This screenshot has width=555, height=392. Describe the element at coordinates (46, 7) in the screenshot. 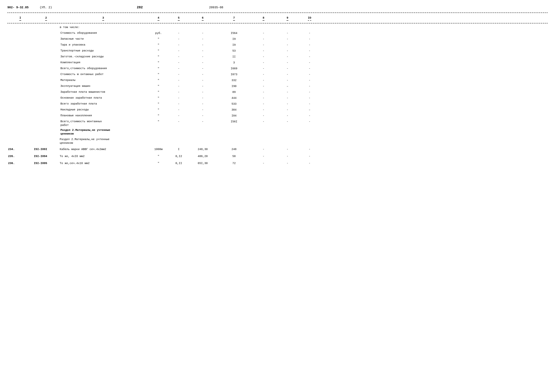

I see `doc-type: (УП. 2)` at that location.